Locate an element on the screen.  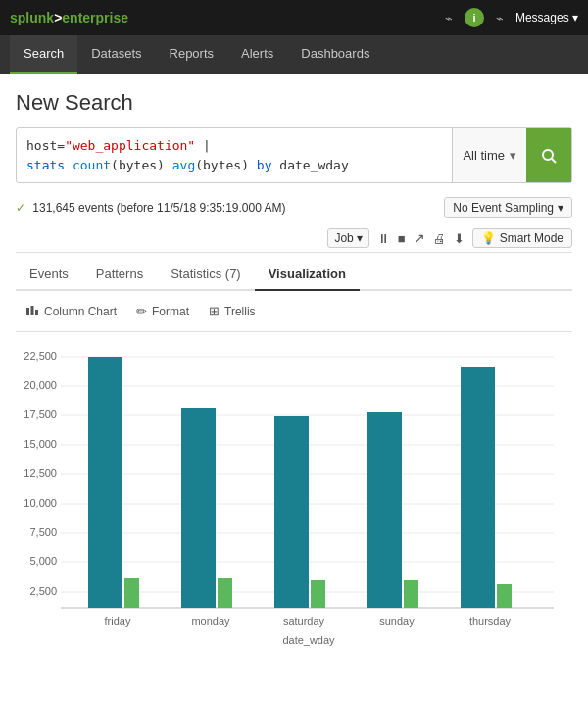
search-icon is located at coordinates (549, 156).